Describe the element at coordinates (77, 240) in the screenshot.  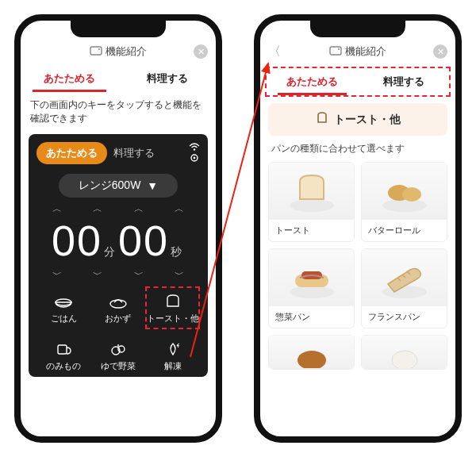
I see `minutes-value: 00` at that location.